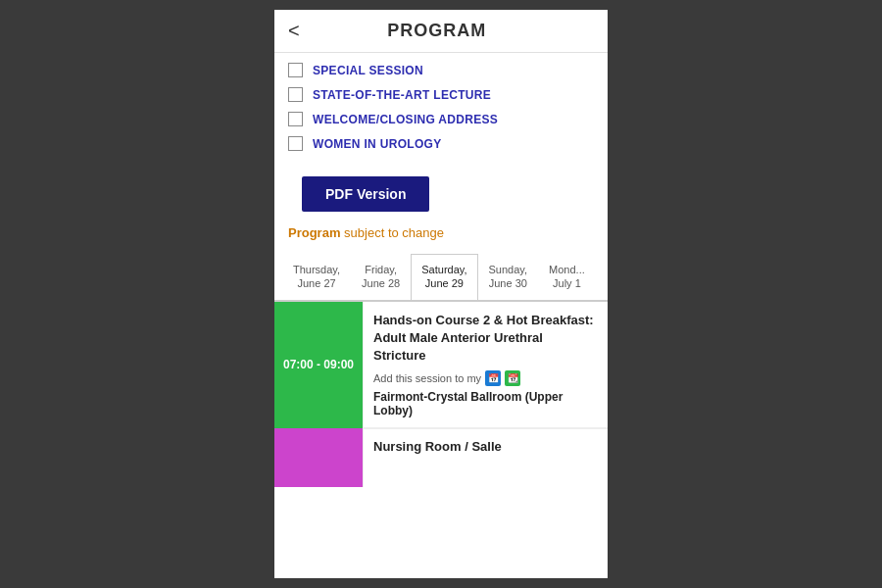 Image resolution: width=882 pixels, height=588 pixels. I want to click on calendar-icon-green: 📆, so click(513, 378).